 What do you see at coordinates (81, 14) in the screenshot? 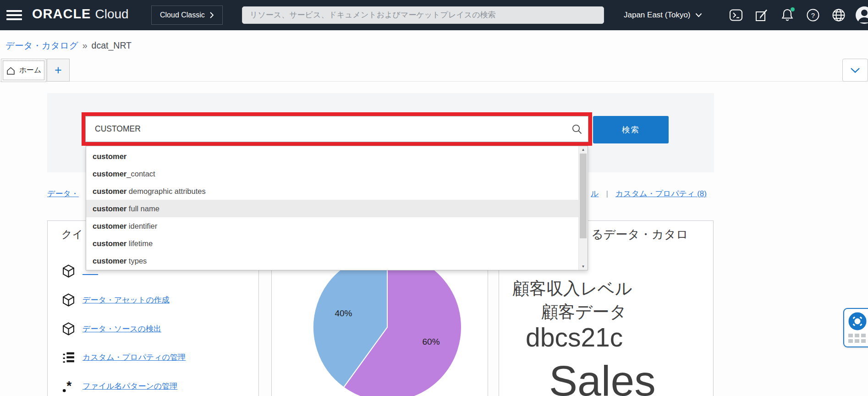
I see `oracle-cloud-logo: ORACLE Cloud` at bounding box center [81, 14].